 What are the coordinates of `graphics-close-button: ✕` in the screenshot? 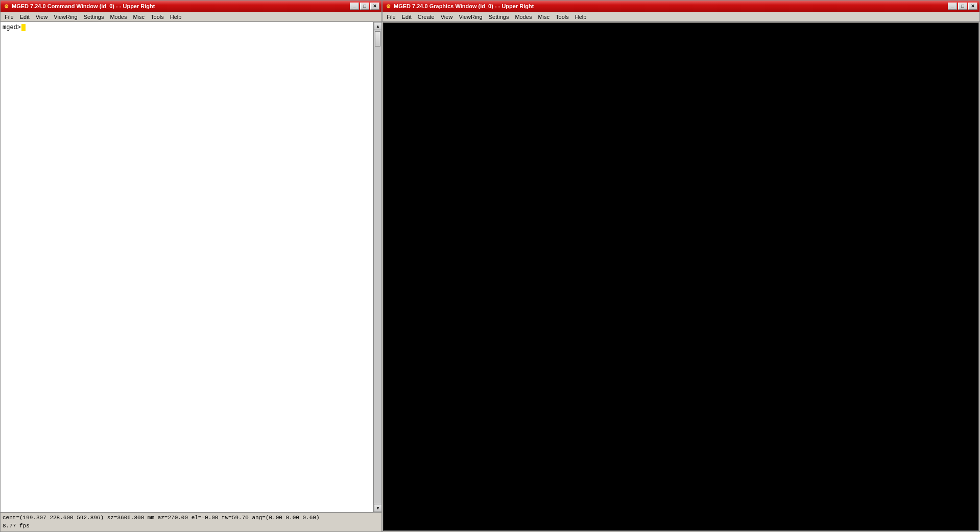 It's located at (973, 6).